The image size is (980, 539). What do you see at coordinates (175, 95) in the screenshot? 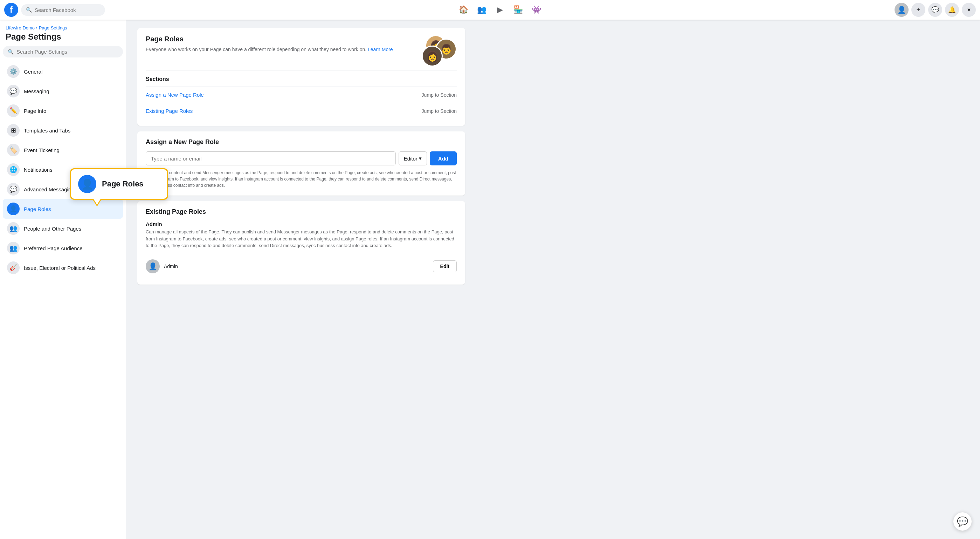
I see `assign-new-role-link: Assign a New Page Role` at bounding box center [175, 95].